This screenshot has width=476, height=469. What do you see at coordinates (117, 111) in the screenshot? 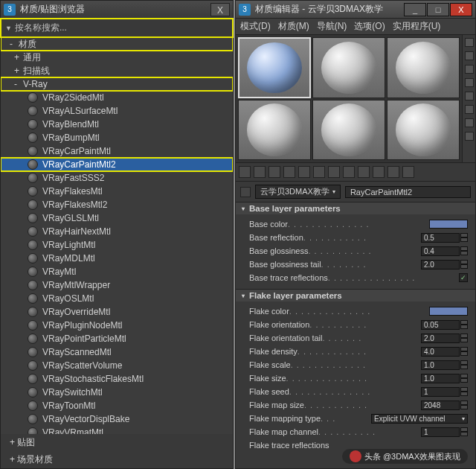
I see `tree-item-vrayalsurfacemtl: VRayALSurfaceMtl` at bounding box center [117, 111].